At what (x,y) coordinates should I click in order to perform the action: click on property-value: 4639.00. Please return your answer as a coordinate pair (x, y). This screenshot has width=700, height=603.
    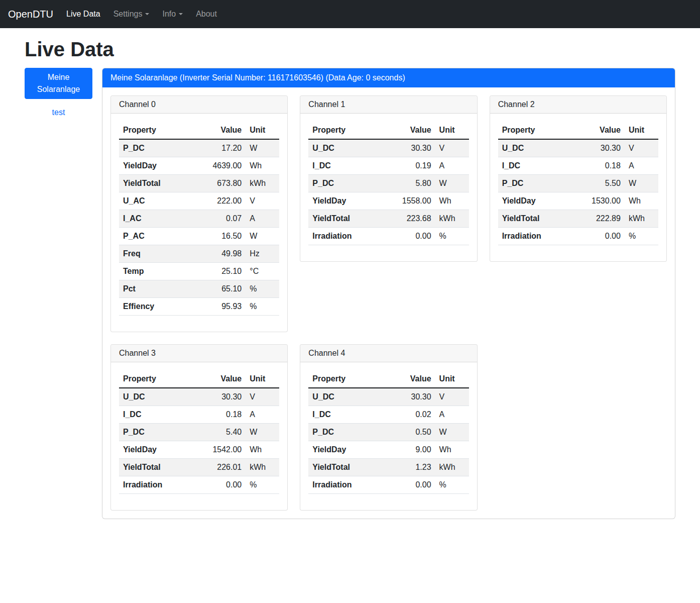
    Looking at the image, I should click on (218, 166).